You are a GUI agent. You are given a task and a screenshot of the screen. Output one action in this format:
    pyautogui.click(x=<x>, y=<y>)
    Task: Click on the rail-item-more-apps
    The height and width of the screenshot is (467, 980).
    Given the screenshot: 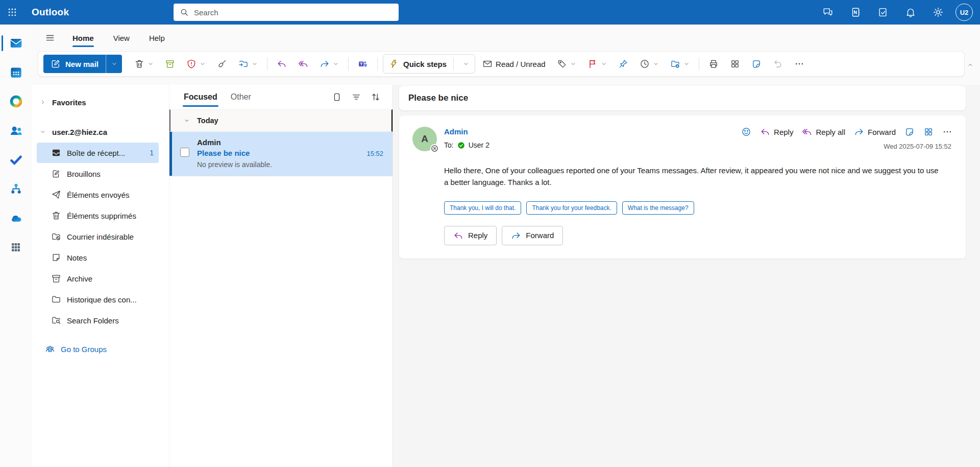 What is the action you would take?
    pyautogui.click(x=16, y=247)
    